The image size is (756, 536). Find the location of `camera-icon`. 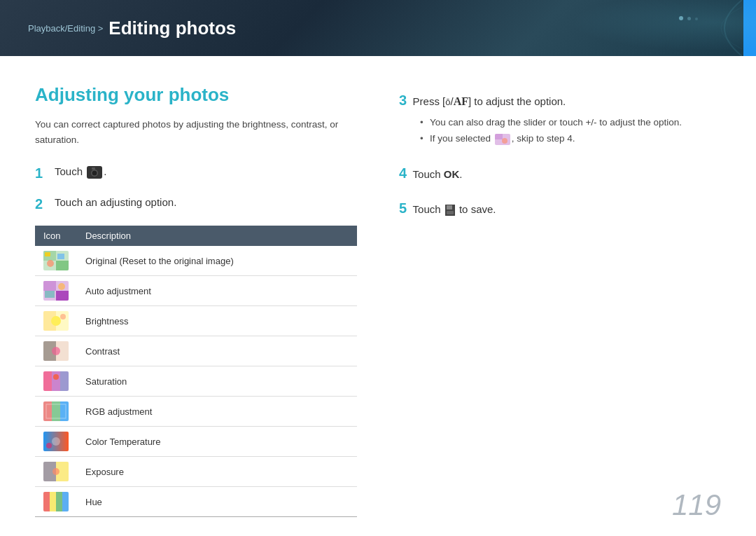

camera-icon is located at coordinates (94, 172).